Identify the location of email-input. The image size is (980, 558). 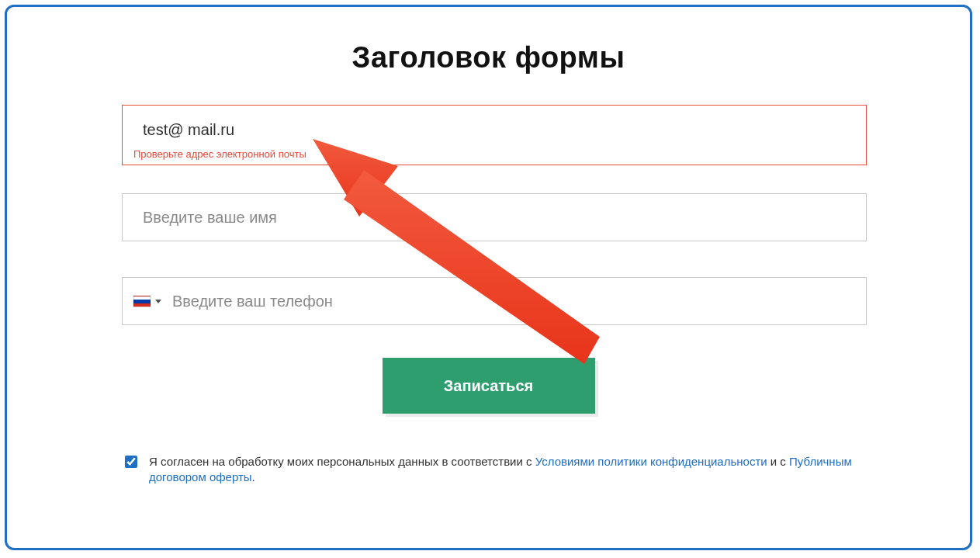
(494, 126).